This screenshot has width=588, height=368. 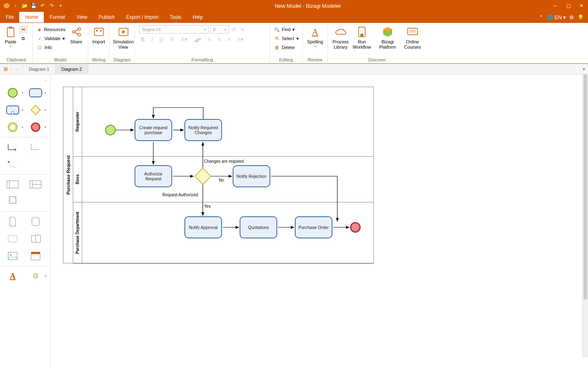 I want to click on shrink-font-icon: A, so click(x=242, y=29).